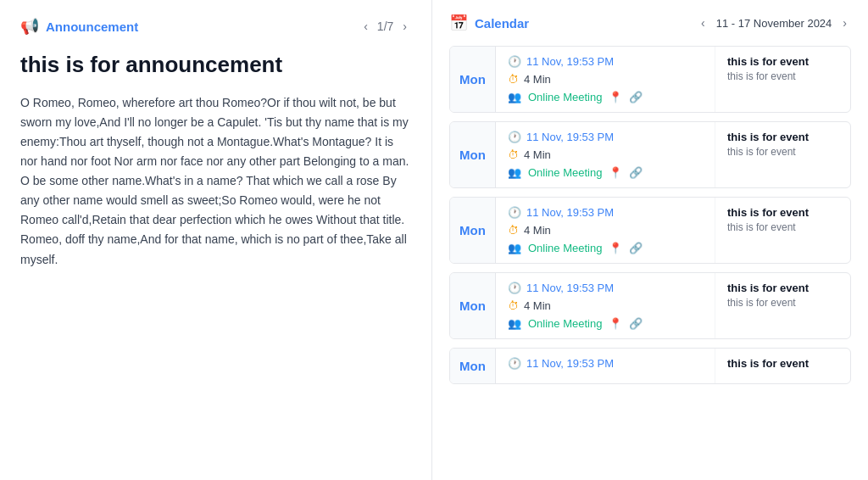 This screenshot has height=480, width=868. Describe the element at coordinates (215, 65) in the screenshot. I see `announcement-heading: this is for announcement` at that location.